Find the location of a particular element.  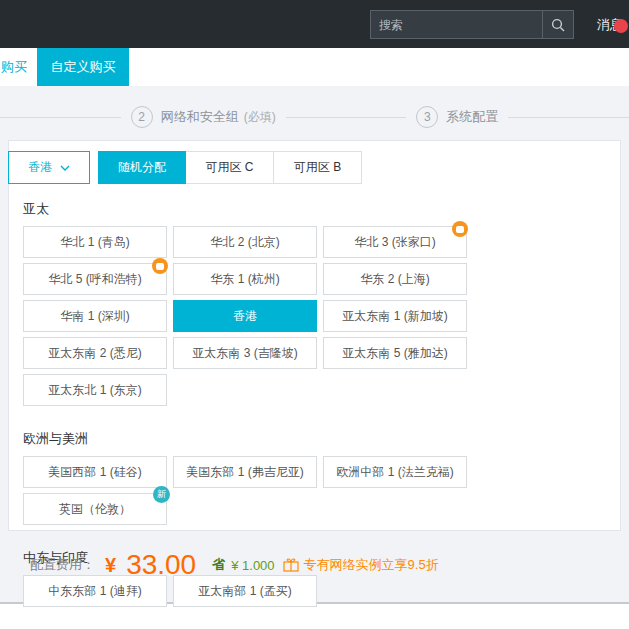

region-button: 华南 1 (深圳) is located at coordinates (95, 316).